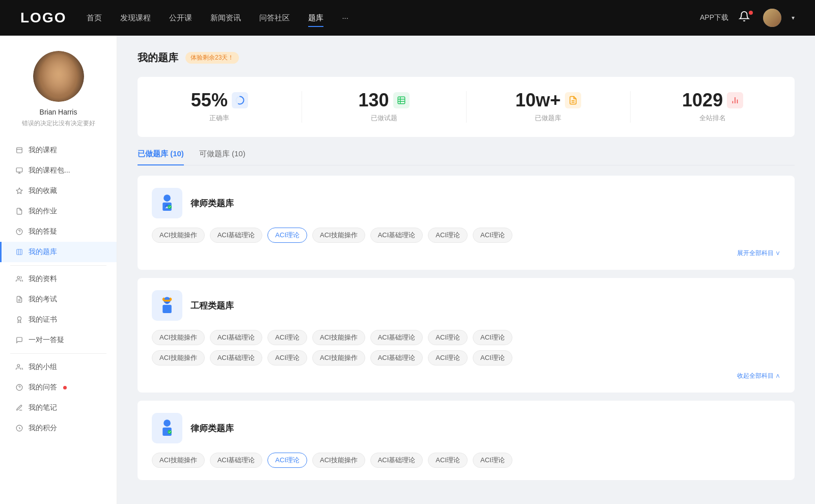 The image size is (815, 504). I want to click on bank-card-lawyer-2: 律师类题库 ACI技能操作 ACI基础理论 ACI理论 ACI技能操作 ACI基…, so click(466, 440).